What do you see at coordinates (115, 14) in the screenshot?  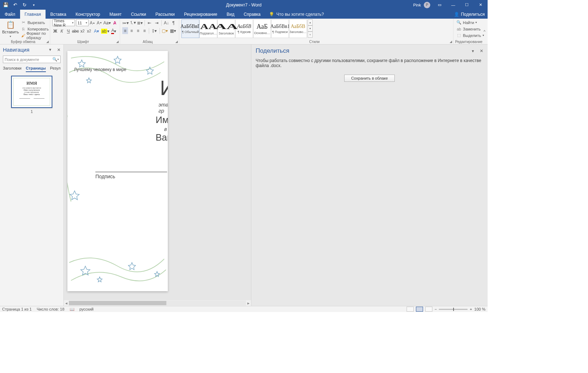 I see `tab-layout: Макет` at bounding box center [115, 14].